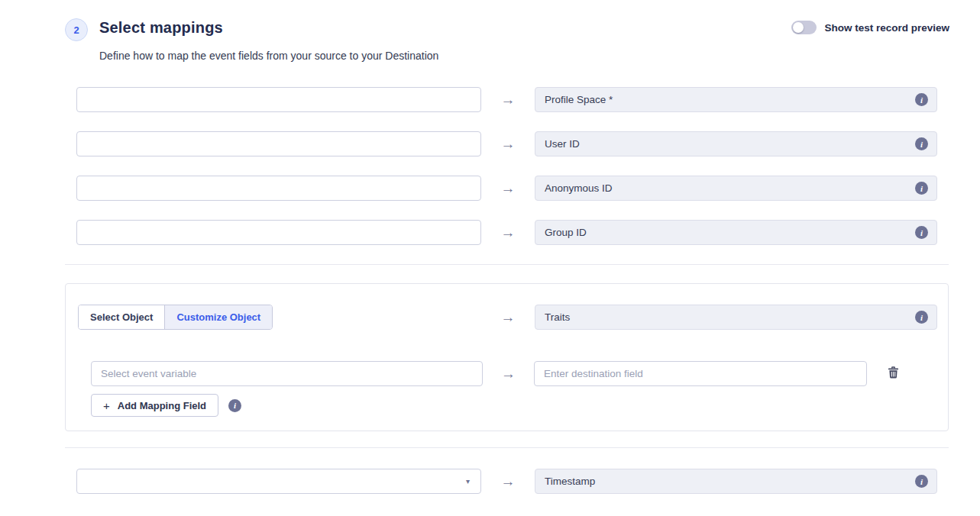  Describe the element at coordinates (279, 481) in the screenshot. I see `timestamp-source-select: ▾` at that location.